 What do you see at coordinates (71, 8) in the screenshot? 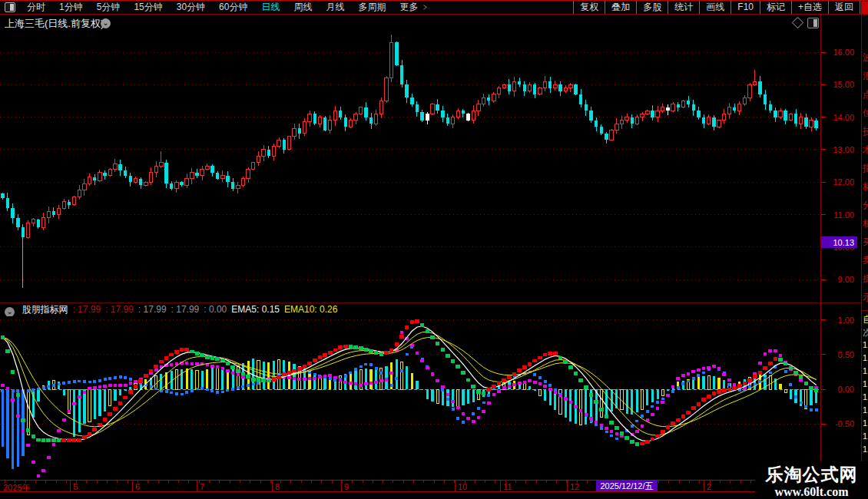
I see `menu-item-period-1: 1分钟` at bounding box center [71, 8].